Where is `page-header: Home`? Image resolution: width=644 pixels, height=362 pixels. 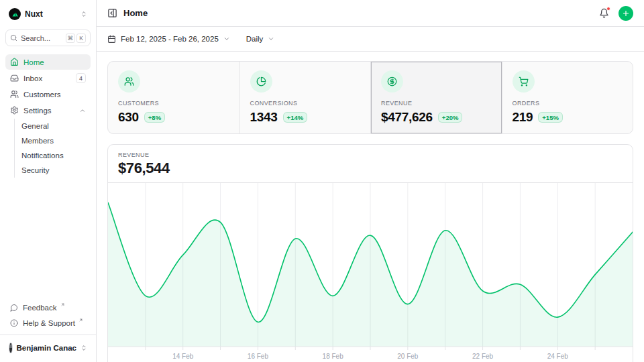
page-header: Home is located at coordinates (370, 13).